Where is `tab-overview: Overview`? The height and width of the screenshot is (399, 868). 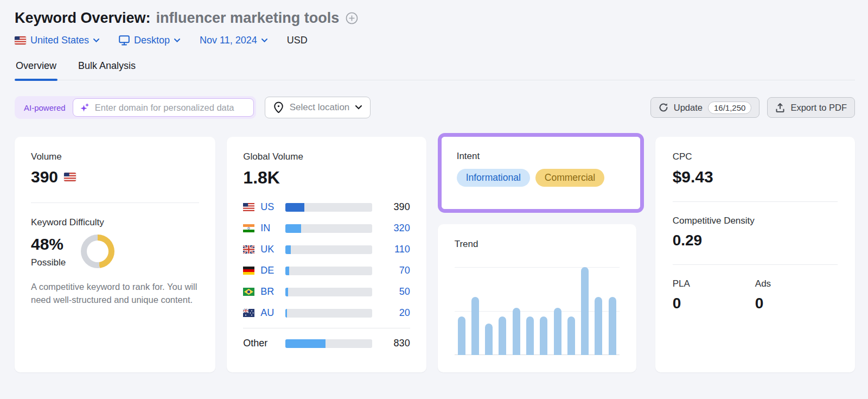
tab-overview: Overview is located at coordinates (36, 70).